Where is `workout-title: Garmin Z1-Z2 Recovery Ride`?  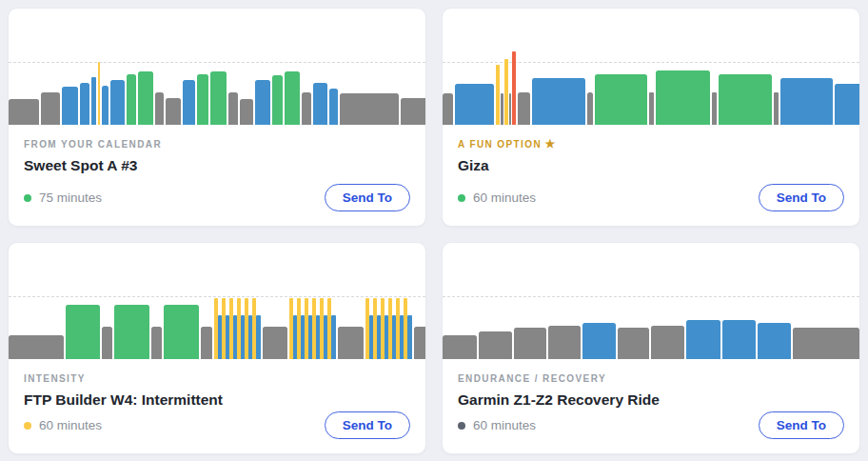
workout-title: Garmin Z1-Z2 Recovery Ride is located at coordinates (651, 400).